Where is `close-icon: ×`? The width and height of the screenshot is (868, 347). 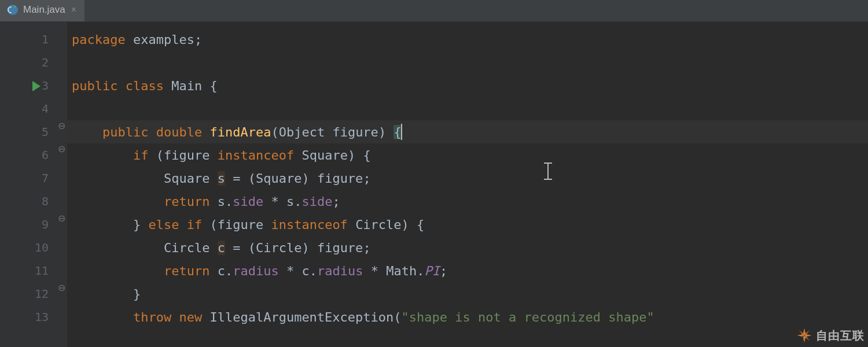
close-icon: × is located at coordinates (74, 10).